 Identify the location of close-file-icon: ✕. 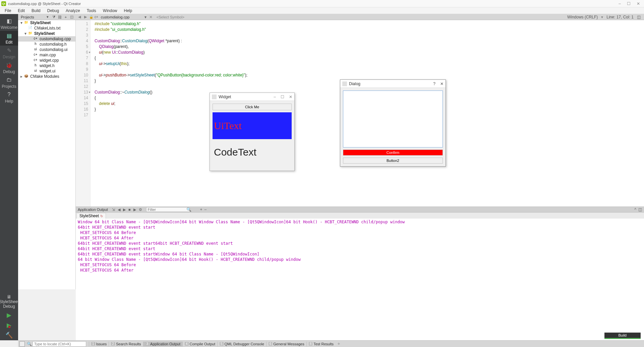
(151, 17).